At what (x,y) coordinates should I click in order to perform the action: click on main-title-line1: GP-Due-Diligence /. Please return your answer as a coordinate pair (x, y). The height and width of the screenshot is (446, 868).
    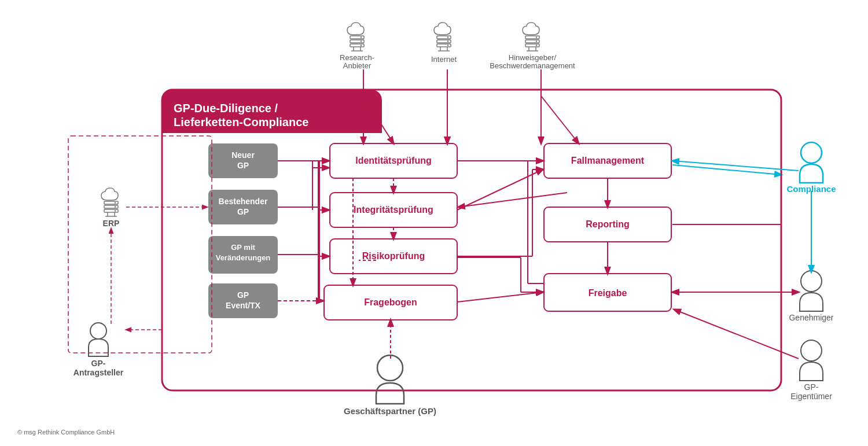
    Looking at the image, I should click on (226, 108).